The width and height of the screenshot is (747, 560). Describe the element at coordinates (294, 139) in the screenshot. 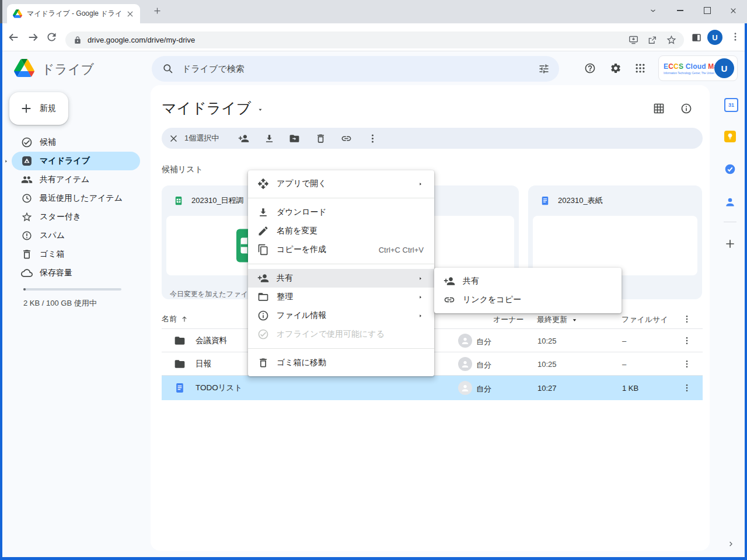

I see `move-toolbar-icon` at that location.